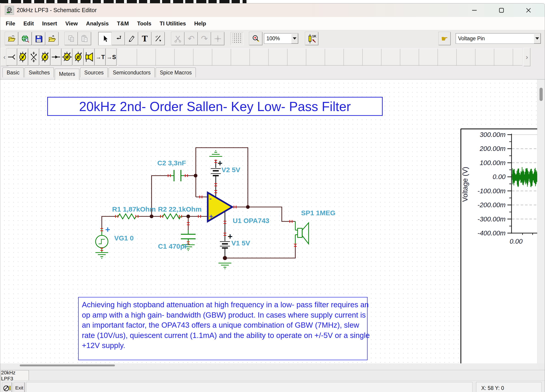 This screenshot has width=545, height=392. Describe the element at coordinates (492, 233) in the screenshot. I see `svg-text: -400.00m` at that location.